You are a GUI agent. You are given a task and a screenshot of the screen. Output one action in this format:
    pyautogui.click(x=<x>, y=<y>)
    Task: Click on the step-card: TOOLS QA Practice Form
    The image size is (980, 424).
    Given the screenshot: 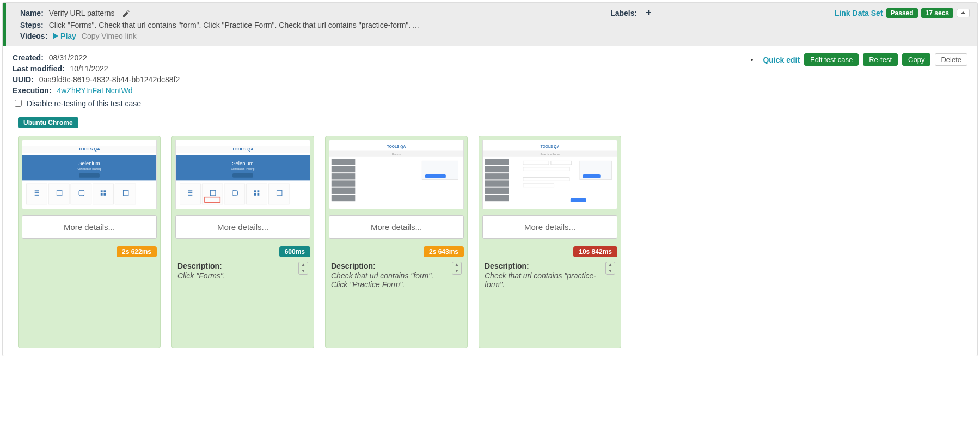 What is the action you would take?
    pyautogui.click(x=550, y=242)
    